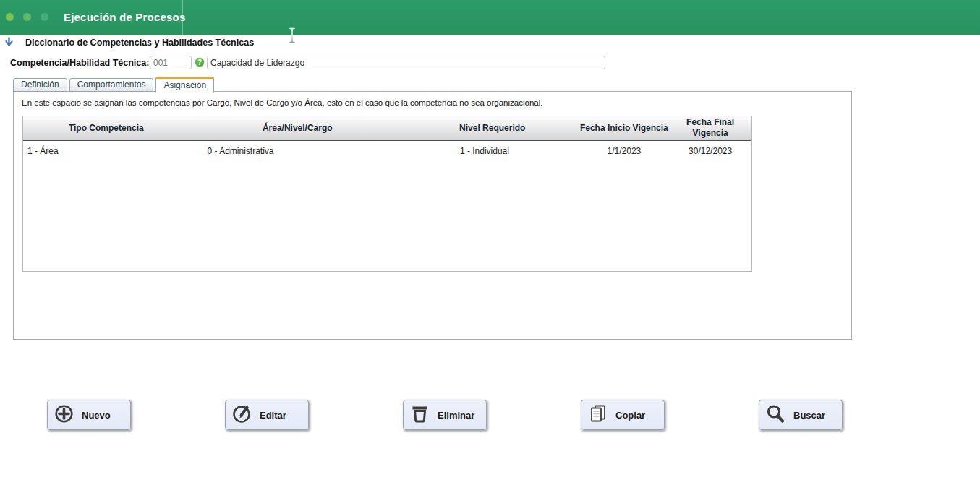 The height and width of the screenshot is (480, 980). I want to click on plus-circle-icon, so click(64, 415).